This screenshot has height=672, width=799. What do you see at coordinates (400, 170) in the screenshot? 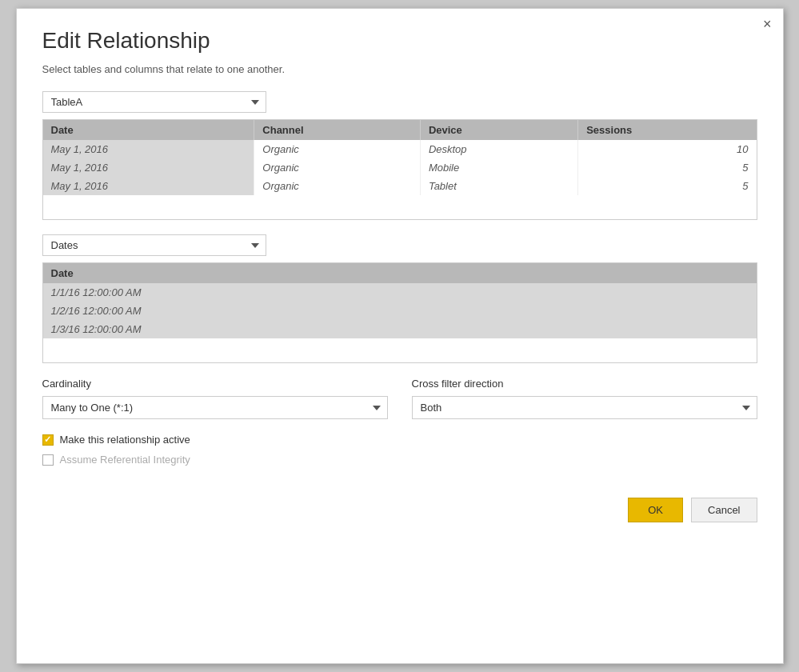
I see `table-a-container: Date Channel Device Sessions May 1, 2016…` at bounding box center [400, 170].